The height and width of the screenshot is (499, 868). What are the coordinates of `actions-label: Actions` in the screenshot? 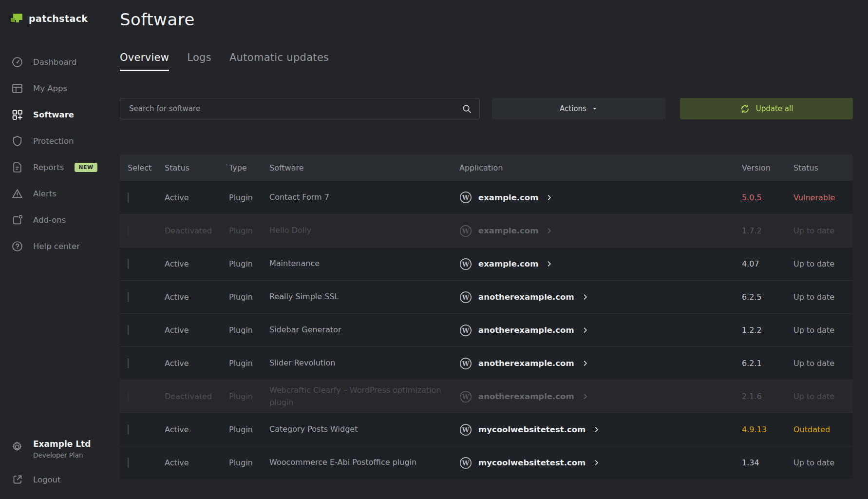 It's located at (573, 109).